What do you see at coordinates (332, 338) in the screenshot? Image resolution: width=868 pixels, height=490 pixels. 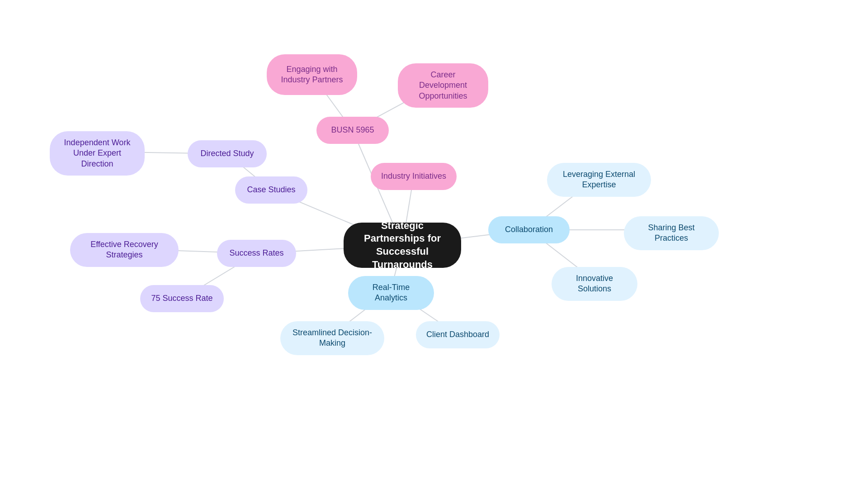 I see `node-label-streamlined: Streamlined Decision-Making` at bounding box center [332, 338].